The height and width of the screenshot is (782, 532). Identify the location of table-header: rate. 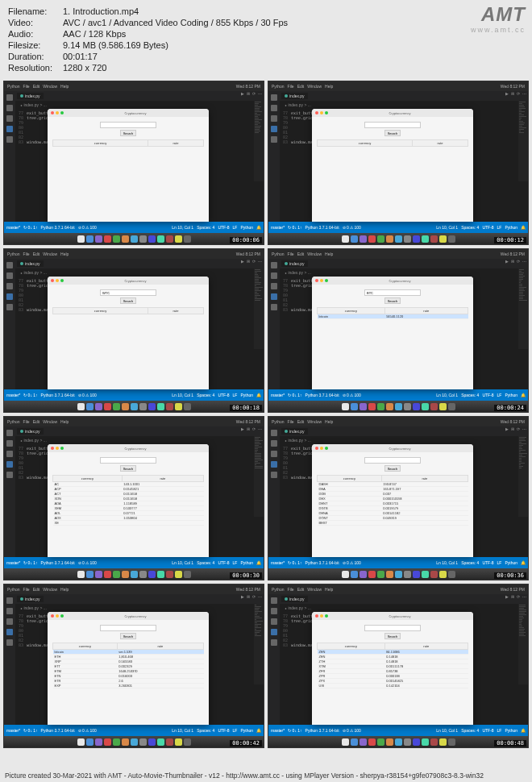
(426, 311).